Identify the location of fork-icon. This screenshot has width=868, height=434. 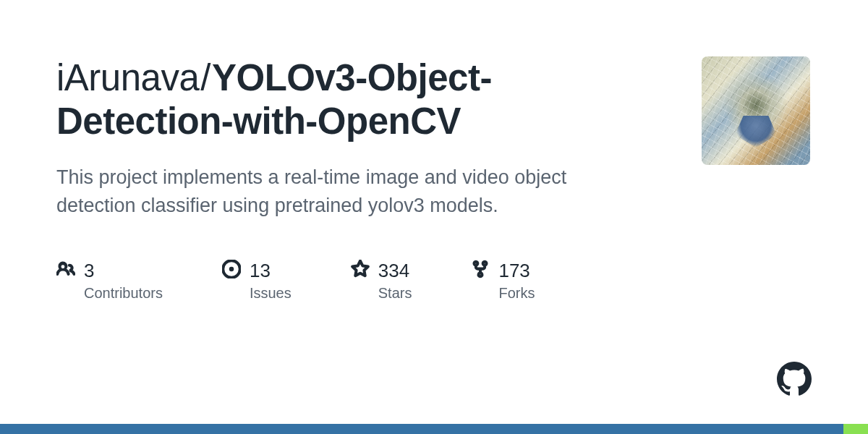
(480, 271).